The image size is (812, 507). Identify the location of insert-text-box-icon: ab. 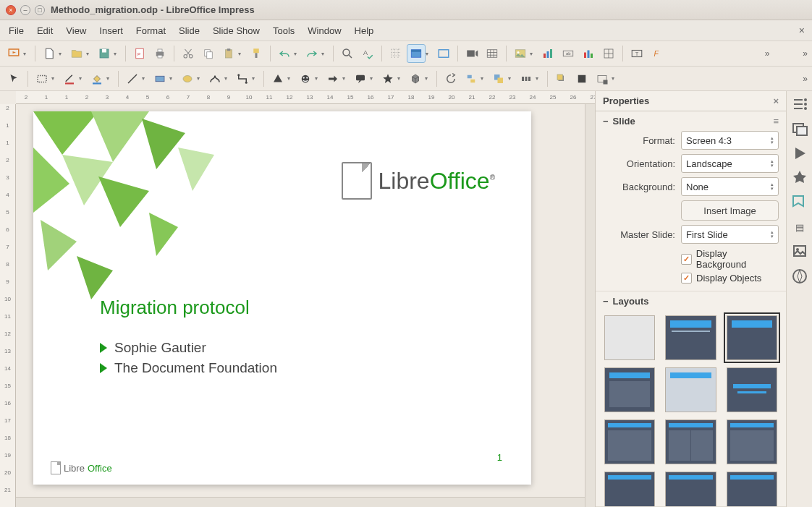
(568, 54).